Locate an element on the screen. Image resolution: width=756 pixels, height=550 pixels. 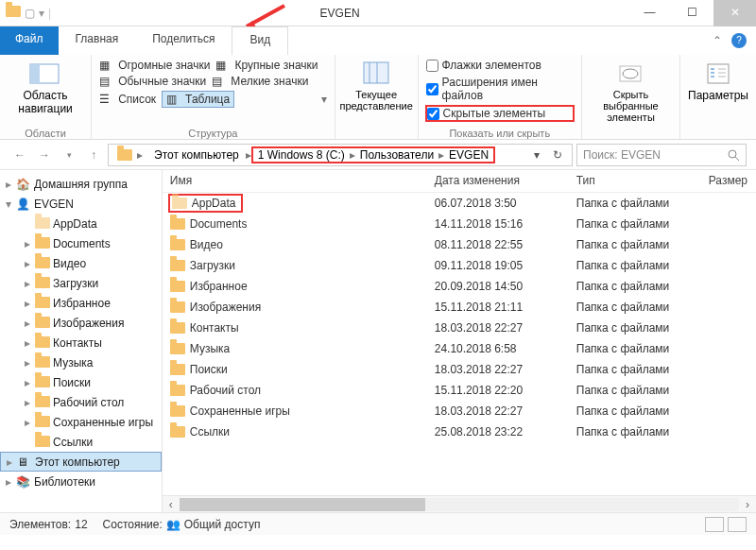
layout-list: ☰Список is located at coordinates (128, 99).